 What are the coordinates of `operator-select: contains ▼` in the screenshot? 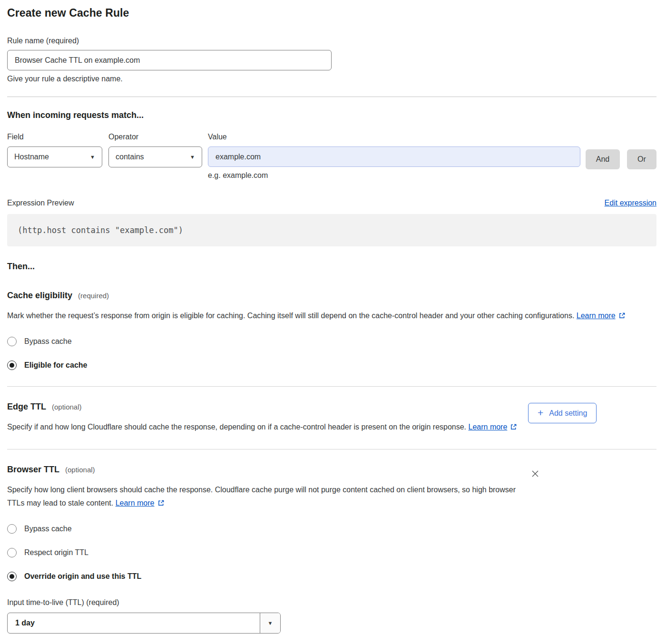 It's located at (155, 157).